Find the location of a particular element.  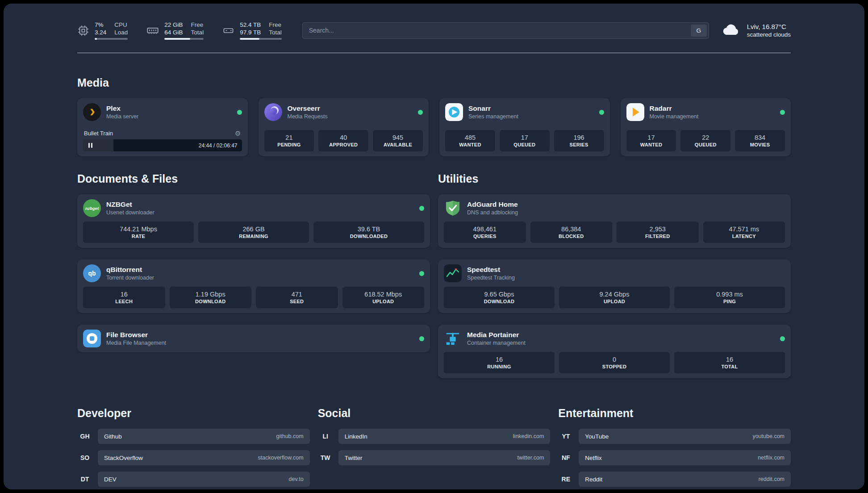

stat-queued: 22 QUEUED is located at coordinates (705, 141).